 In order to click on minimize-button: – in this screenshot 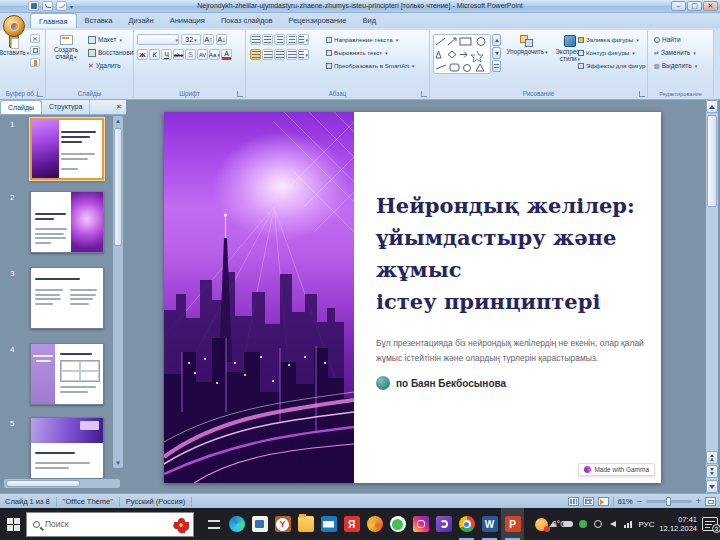, I will do `click(678, 6)`.